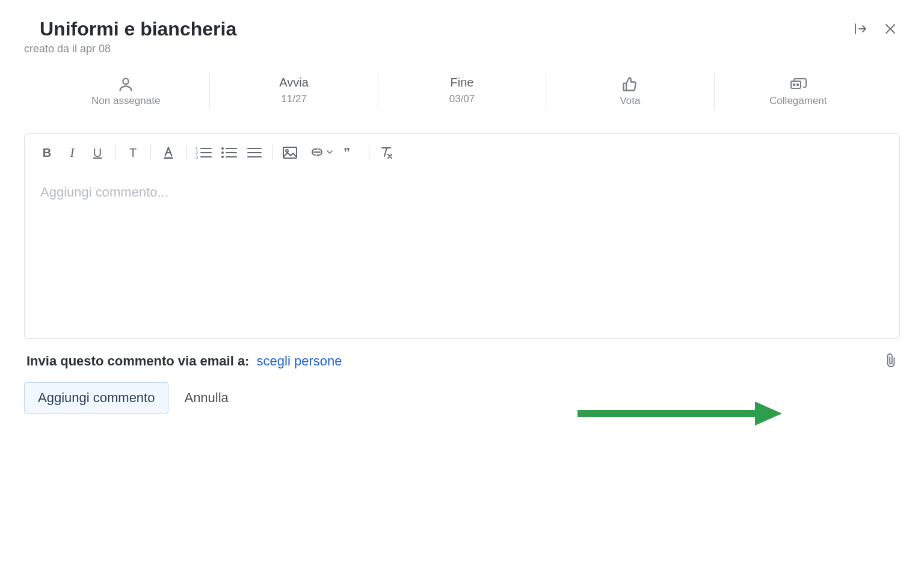 Image resolution: width=924 pixels, height=571 pixels. I want to click on clear-formatting-button: T, so click(133, 153).